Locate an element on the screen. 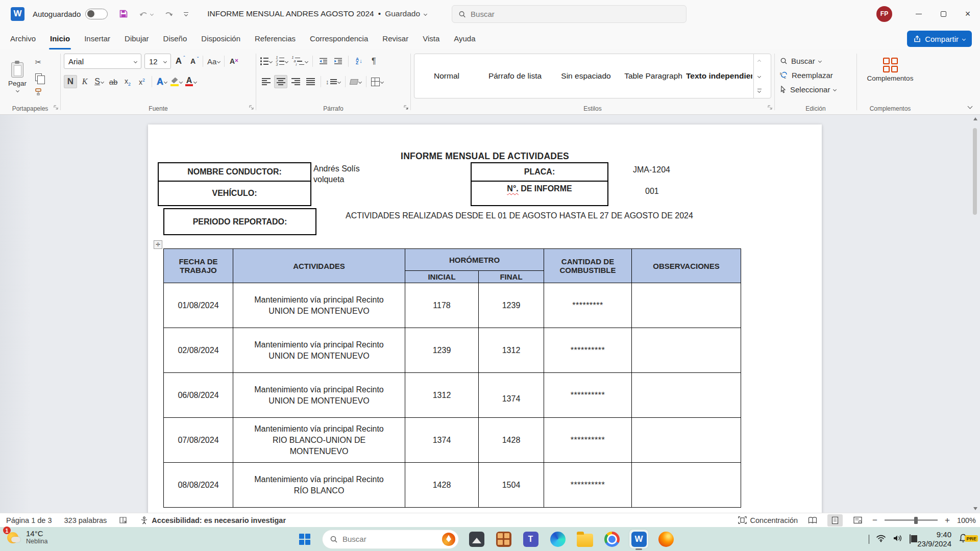  bold-button: N is located at coordinates (70, 82).